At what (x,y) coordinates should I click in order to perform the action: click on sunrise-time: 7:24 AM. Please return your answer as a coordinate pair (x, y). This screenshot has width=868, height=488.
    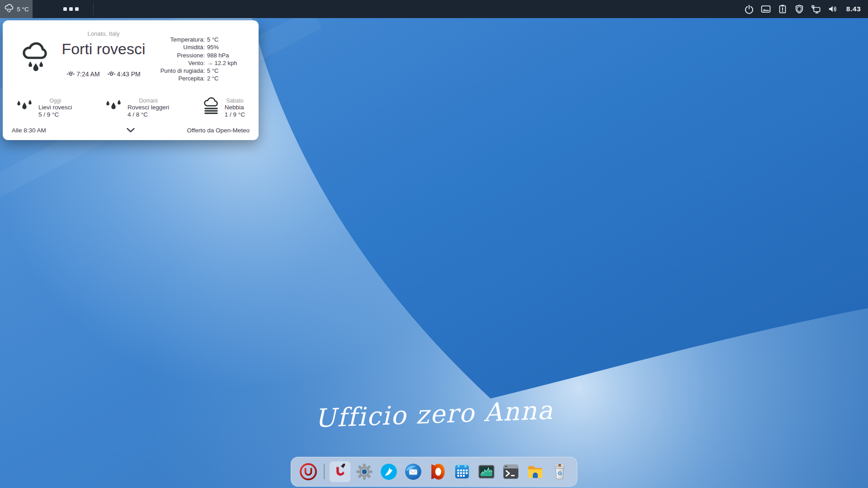
    Looking at the image, I should click on (88, 74).